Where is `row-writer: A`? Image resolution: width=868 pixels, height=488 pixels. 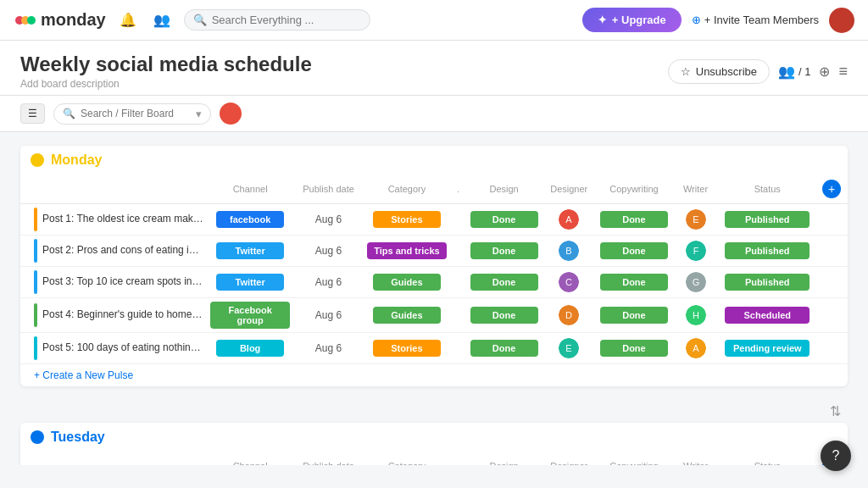
row-writer: A is located at coordinates (695, 349).